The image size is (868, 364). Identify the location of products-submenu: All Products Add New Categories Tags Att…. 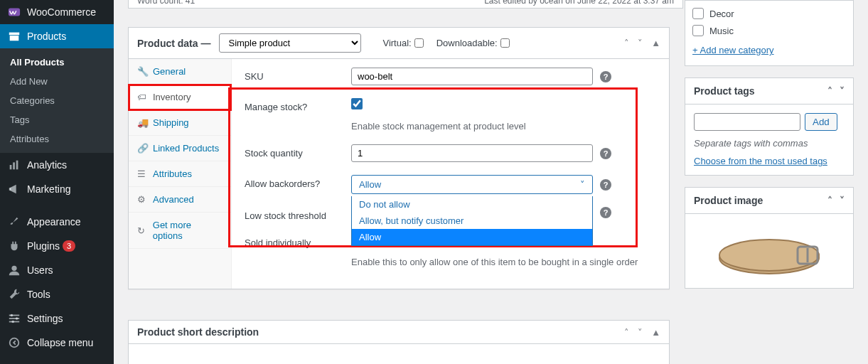
(57, 101).